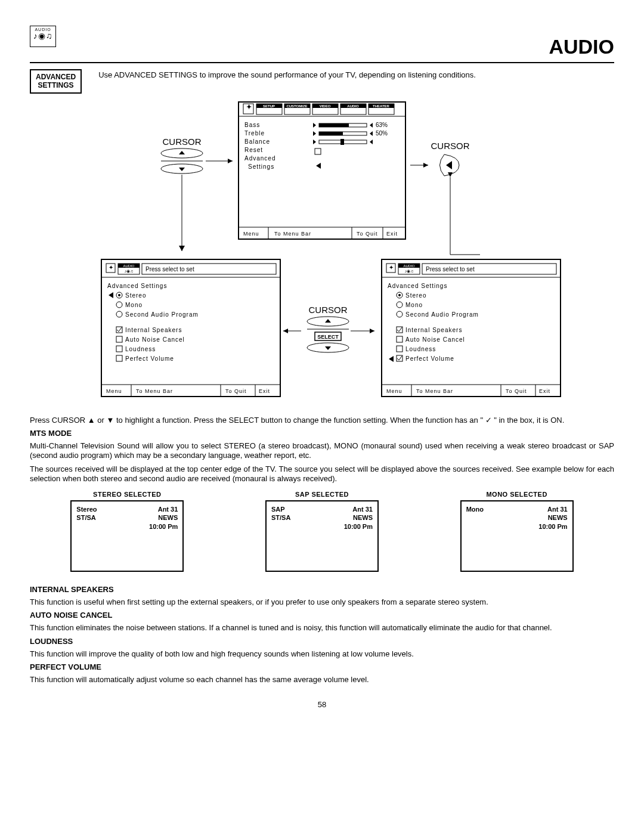 This screenshot has height=833, width=644. Describe the element at coordinates (322, 451) in the screenshot. I see `mts-p1: Multi-Channel Television Sound will allo…` at that location.